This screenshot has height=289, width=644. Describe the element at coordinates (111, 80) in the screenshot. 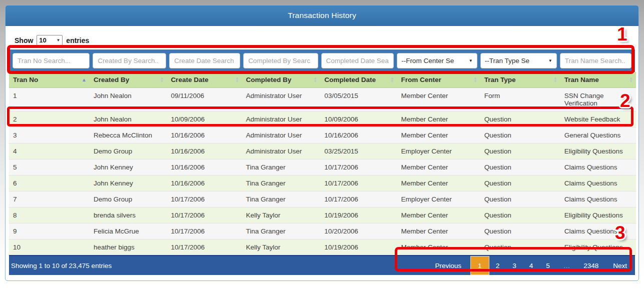

I see `column-label: Created By` at that location.